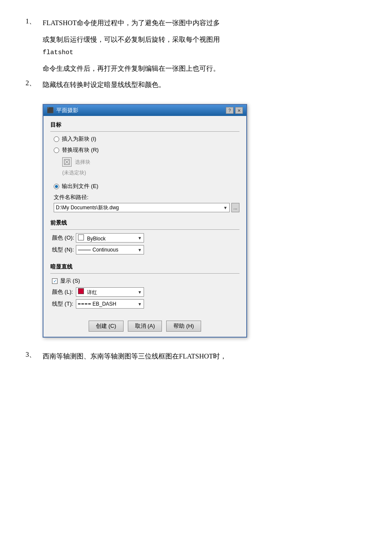 The height and width of the screenshot is (555, 392). Describe the element at coordinates (145, 208) in the screenshot. I see `file-path-row: D:\My Documents\新块.dwg ▼ ...` at that location.